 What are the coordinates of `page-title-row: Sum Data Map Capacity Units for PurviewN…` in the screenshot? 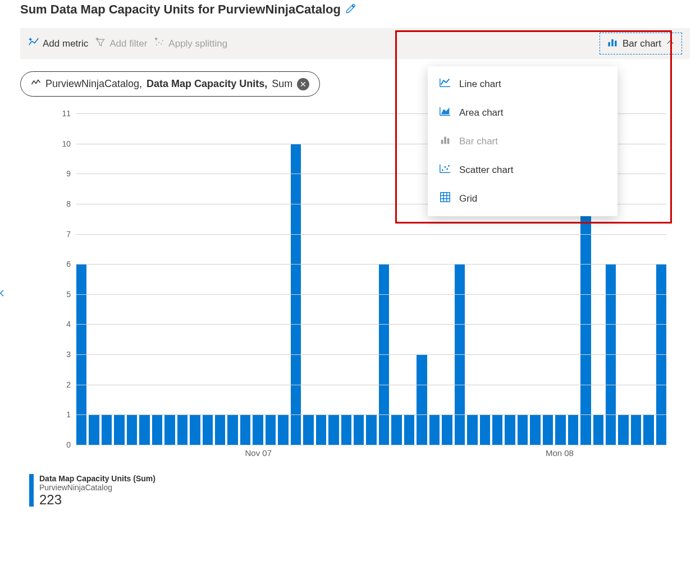 It's located at (360, 10).